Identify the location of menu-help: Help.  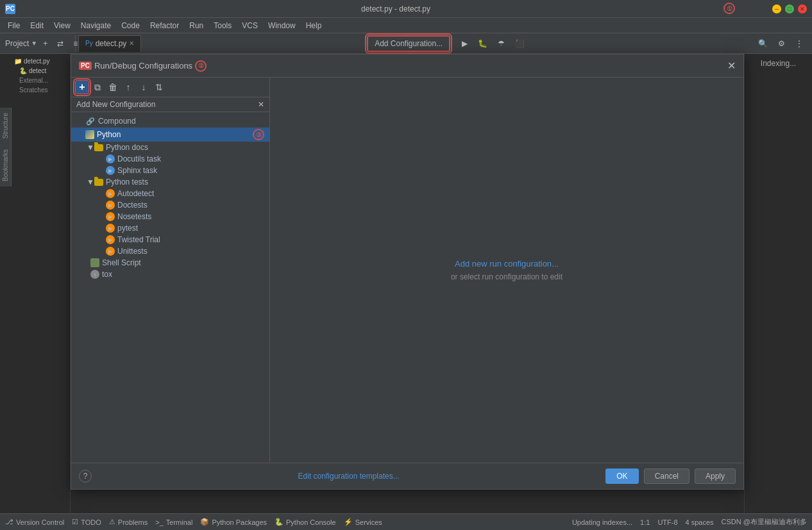
(314, 26).